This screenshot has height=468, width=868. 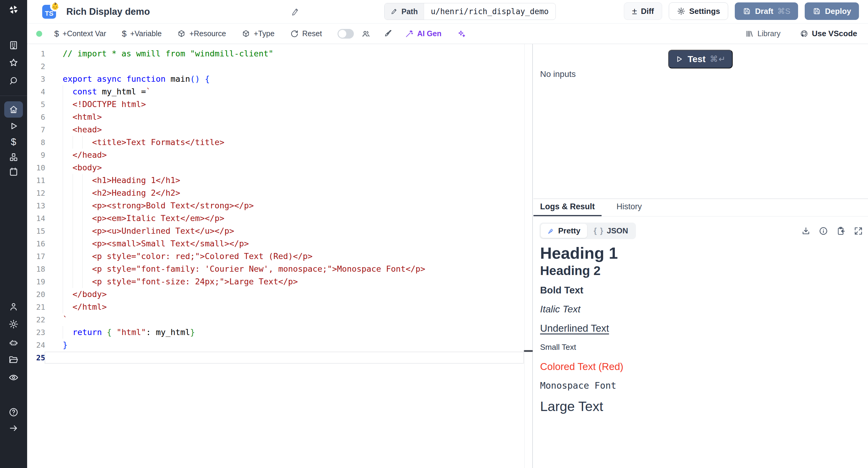 I want to click on code-line: 10 <body>, so click(x=276, y=168).